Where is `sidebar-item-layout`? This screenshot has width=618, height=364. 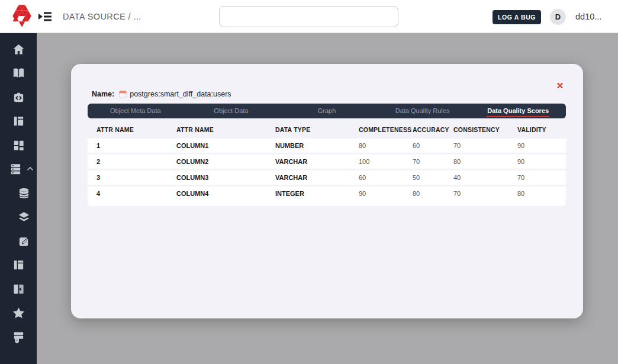 sidebar-item-layout is located at coordinates (18, 122).